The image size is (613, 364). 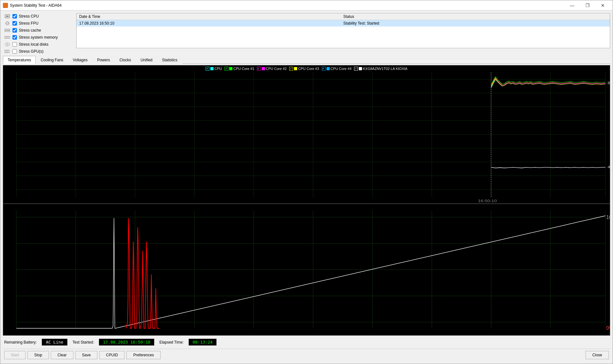 I want to click on preferences-button: Preferences, so click(x=144, y=355).